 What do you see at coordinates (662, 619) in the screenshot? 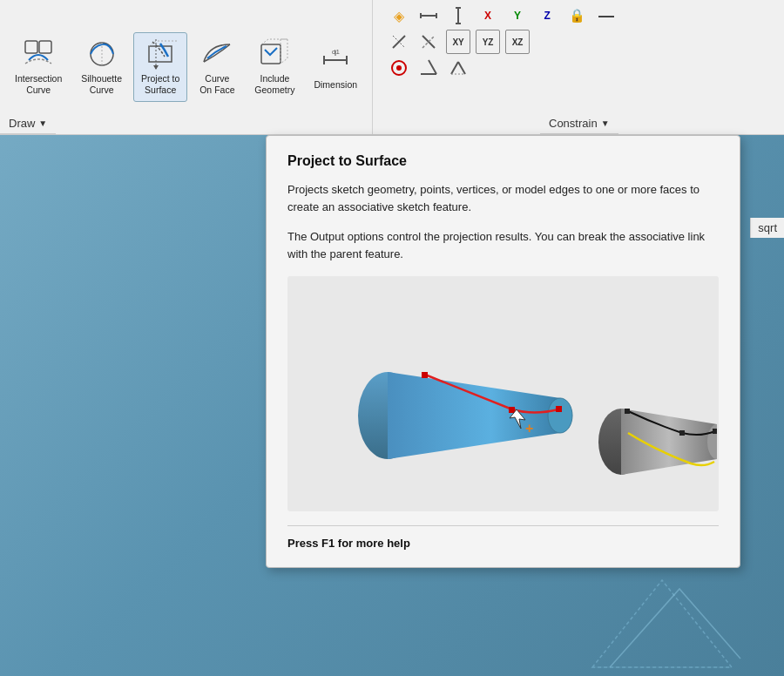
I see `cad-sketch-bottom` at bounding box center [662, 619].